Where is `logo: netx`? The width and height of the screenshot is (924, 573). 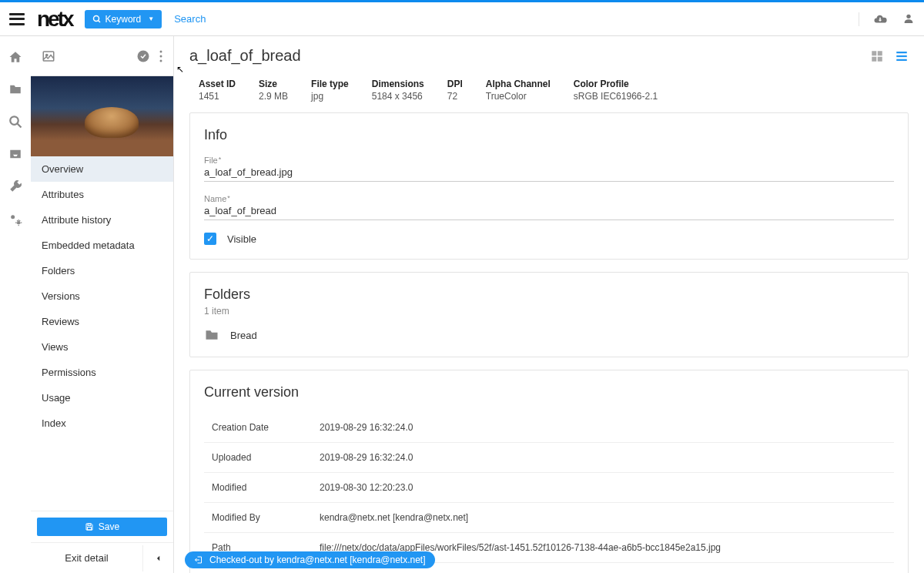
logo: netx is located at coordinates (55, 19).